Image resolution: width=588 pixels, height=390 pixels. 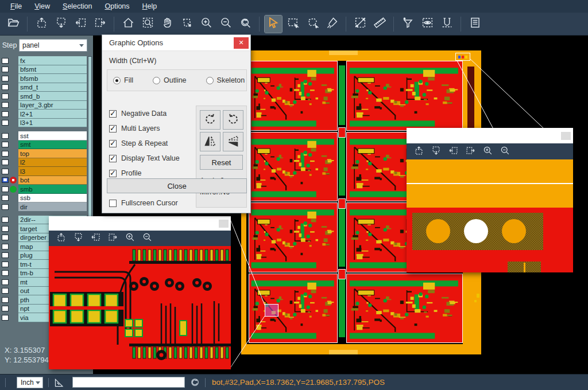 What do you see at coordinates (47, 154) in the screenshot?
I see `layer-row-top: top` at bounding box center [47, 154].